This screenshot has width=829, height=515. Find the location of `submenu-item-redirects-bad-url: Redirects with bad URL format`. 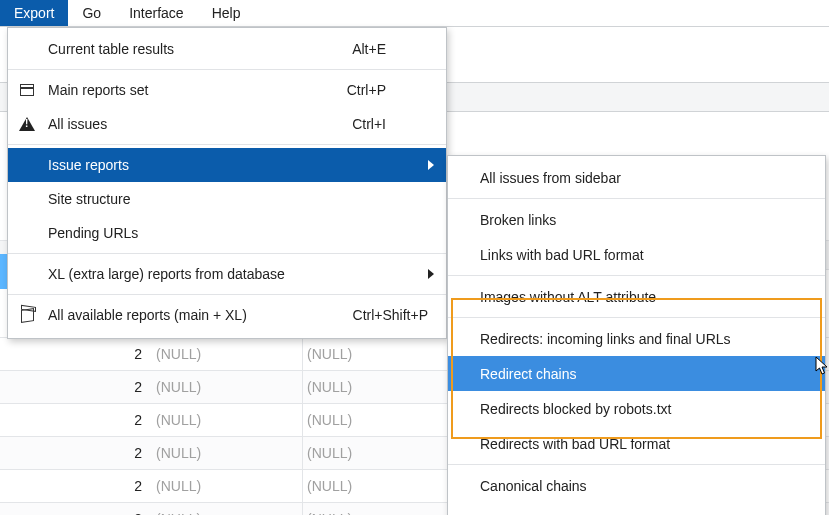

submenu-item-redirects-bad-url: Redirects with bad URL format is located at coordinates (636, 444).